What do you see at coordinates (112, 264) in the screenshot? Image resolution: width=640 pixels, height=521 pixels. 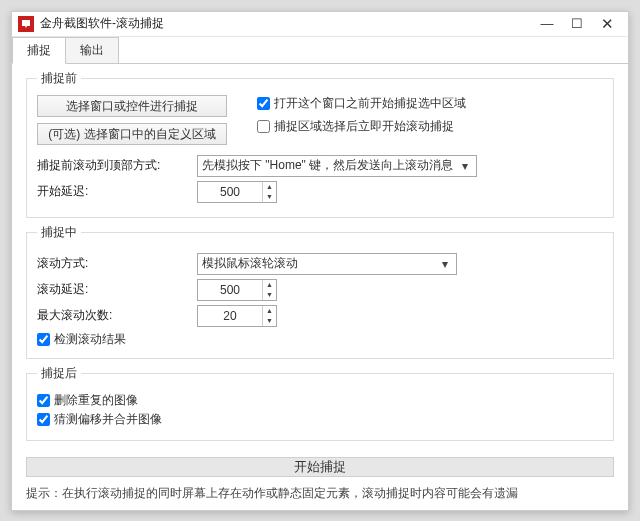 I see `scroll-method-label: 滚动方式:` at bounding box center [112, 264].